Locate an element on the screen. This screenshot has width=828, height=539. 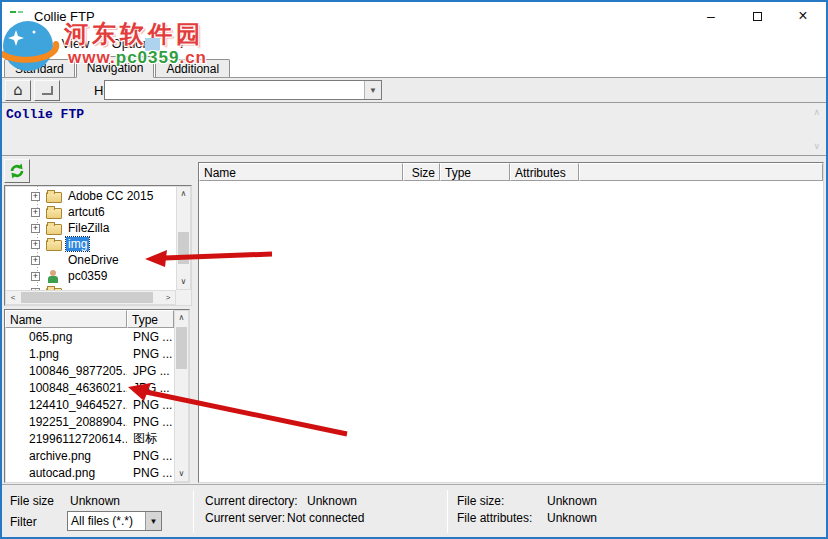
tree-item-label: FileZilla is located at coordinates (88, 228).